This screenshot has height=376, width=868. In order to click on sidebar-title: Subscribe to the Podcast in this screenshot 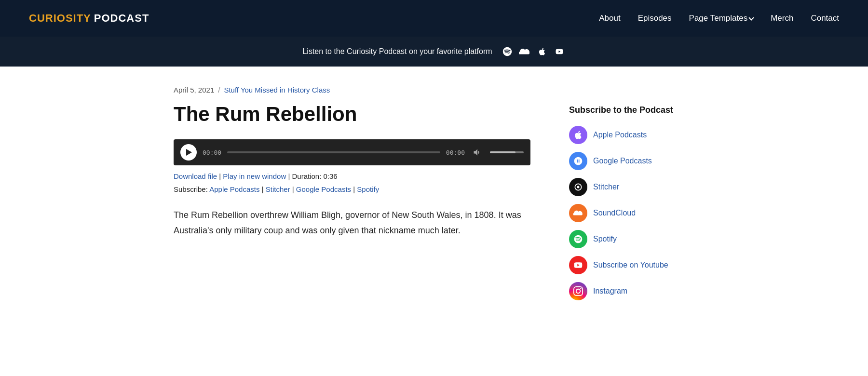, I will do `click(632, 110)`.